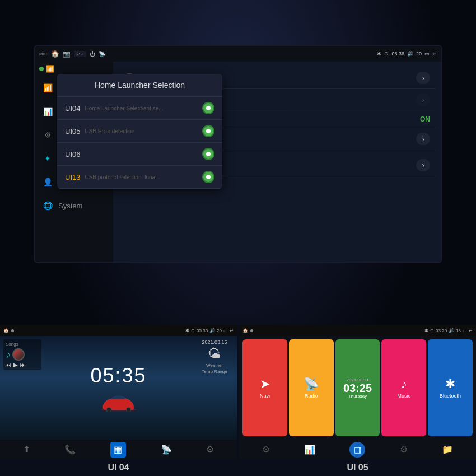 This screenshot has height=476, width=476. What do you see at coordinates (357, 450) in the screenshot?
I see `ui05-nav-home-active: ▦` at bounding box center [357, 450].